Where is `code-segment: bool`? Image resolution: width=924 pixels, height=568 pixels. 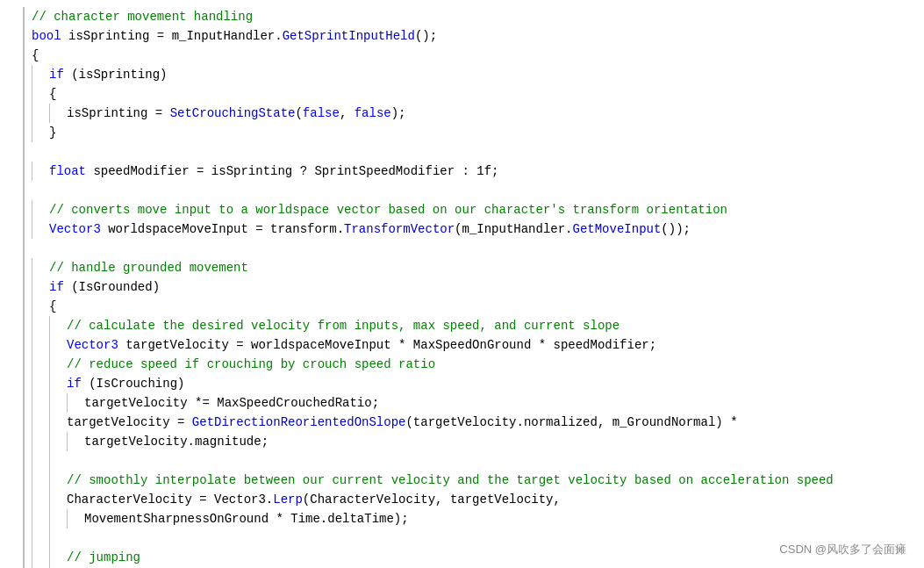 code-segment: bool is located at coordinates (47, 36).